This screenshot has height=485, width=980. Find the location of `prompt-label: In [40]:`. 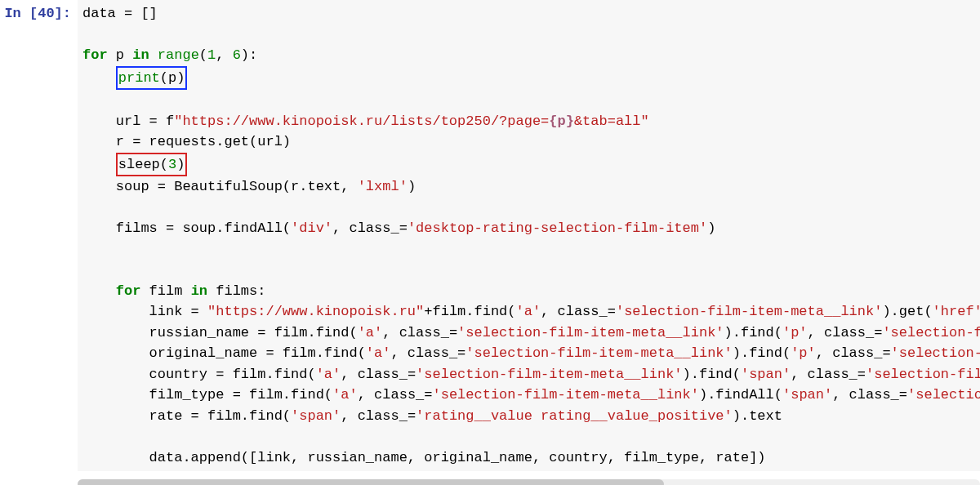

prompt-label: In [40]: is located at coordinates (38, 13).